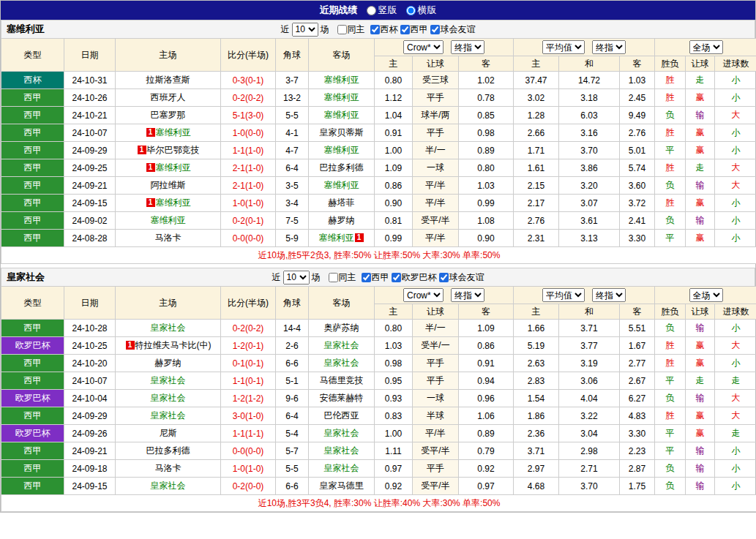  What do you see at coordinates (342, 433) in the screenshot?
I see `away-team-name: 皇家社会` at bounding box center [342, 433].